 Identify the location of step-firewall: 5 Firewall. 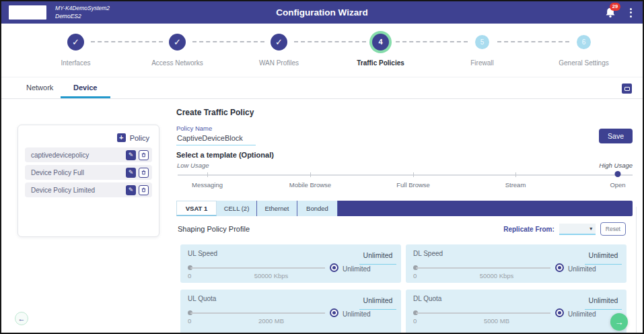
(482, 48).